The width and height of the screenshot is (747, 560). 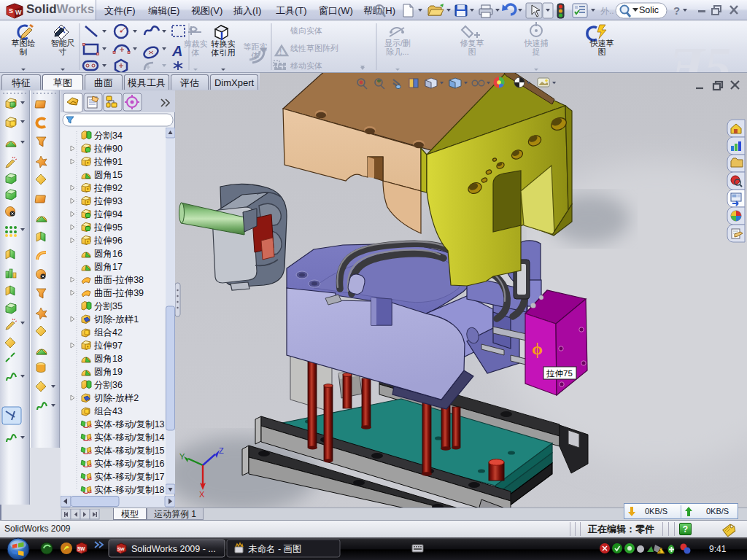 What do you see at coordinates (537, 349) in the screenshot?
I see `svg-text: ϕ` at bounding box center [537, 349].